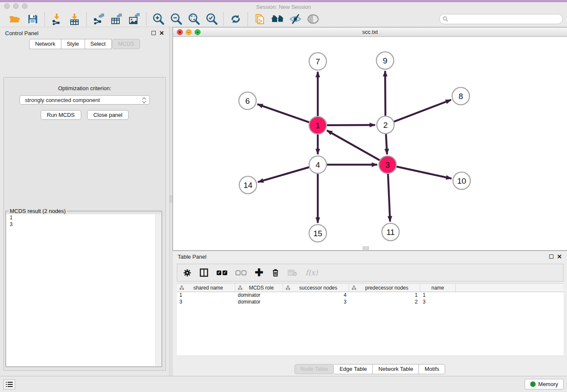 Image resolution: width=567 pixels, height=392 pixels. What do you see at coordinates (259, 288) in the screenshot?
I see `column-header-mcds-role: MCDS role` at bounding box center [259, 288].